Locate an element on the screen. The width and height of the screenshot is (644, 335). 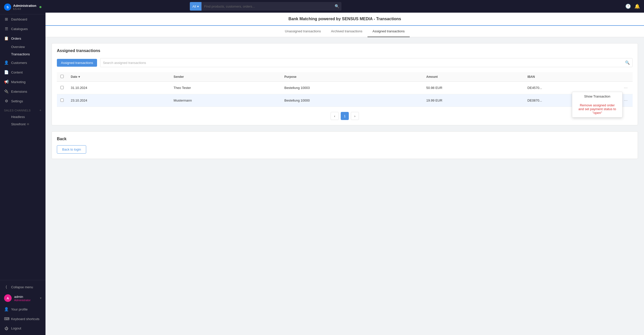
sidebar-bottom: ⟨ Collapse menu A admin Administrator ▾ … is located at coordinates (23, 307).